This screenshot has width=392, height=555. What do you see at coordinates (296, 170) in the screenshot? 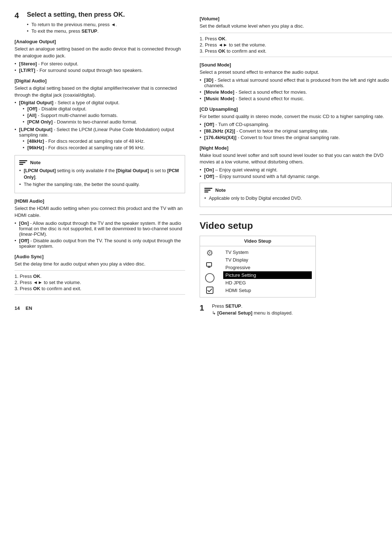
I see `night-on: [On] – Enjoy quiet viewing at night.` at bounding box center [296, 170].